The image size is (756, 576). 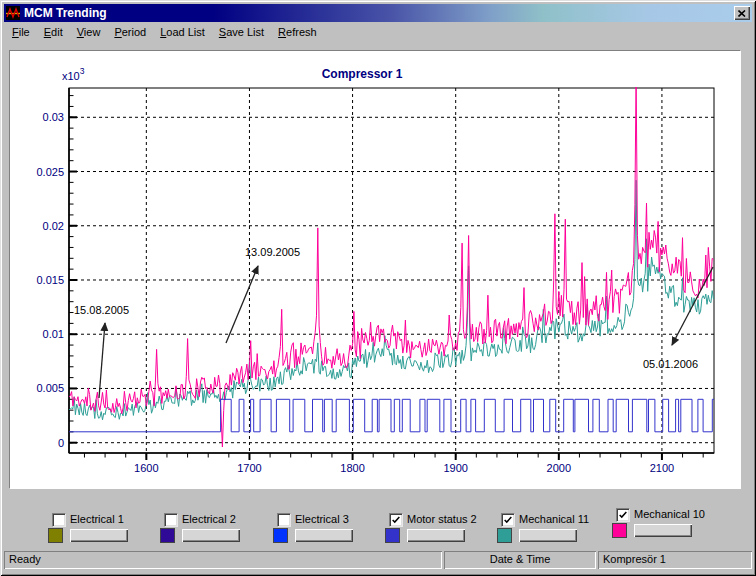 What do you see at coordinates (105, 530) in the screenshot?
I see `channel-group: Electrical 1` at bounding box center [105, 530].